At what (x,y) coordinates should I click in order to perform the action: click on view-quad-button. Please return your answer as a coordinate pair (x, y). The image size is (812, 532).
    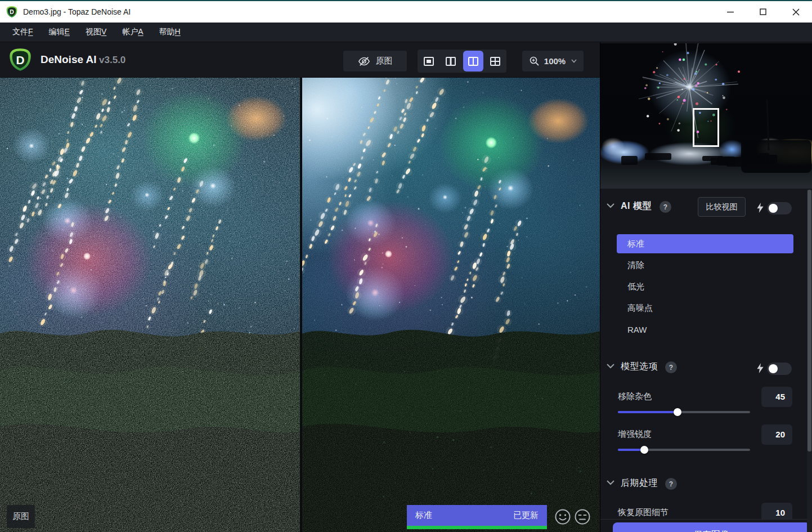
    Looking at the image, I should click on (496, 61).